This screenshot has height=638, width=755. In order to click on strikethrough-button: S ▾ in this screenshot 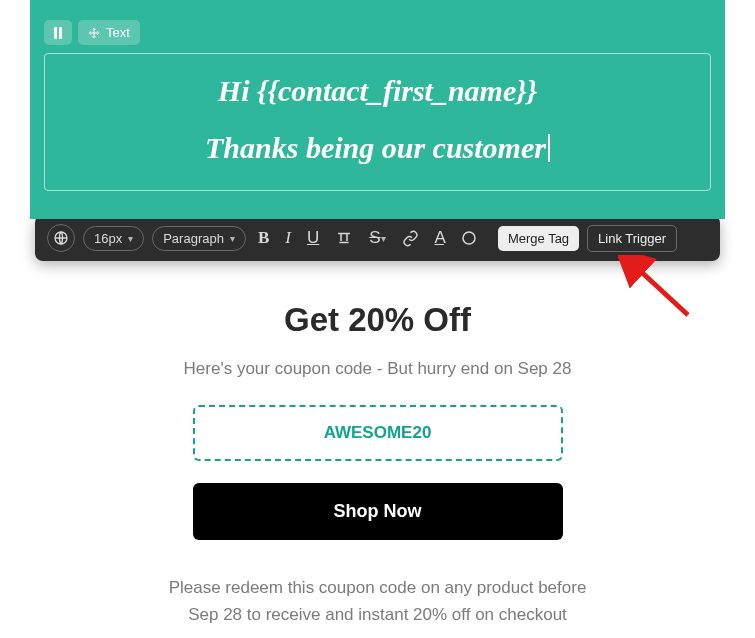, I will do `click(377, 238)`.